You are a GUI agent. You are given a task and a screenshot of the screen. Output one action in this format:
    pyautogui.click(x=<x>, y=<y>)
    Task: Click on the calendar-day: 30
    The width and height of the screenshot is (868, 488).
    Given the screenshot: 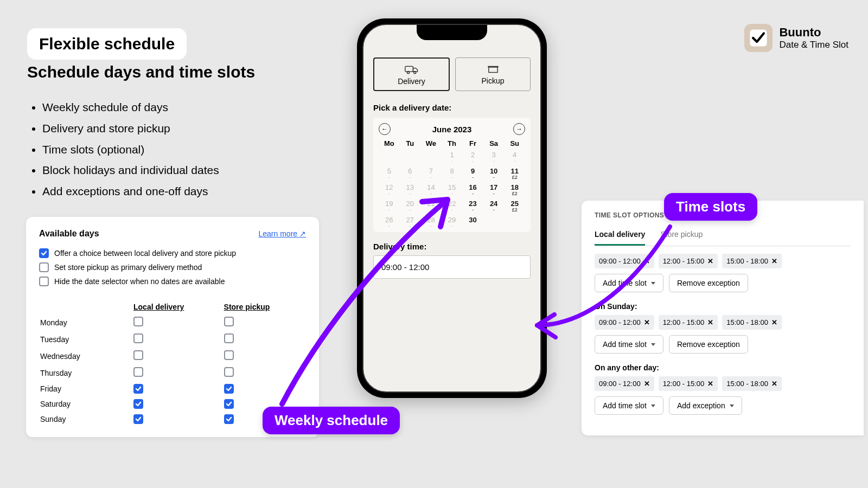 What is the action you would take?
    pyautogui.click(x=473, y=222)
    